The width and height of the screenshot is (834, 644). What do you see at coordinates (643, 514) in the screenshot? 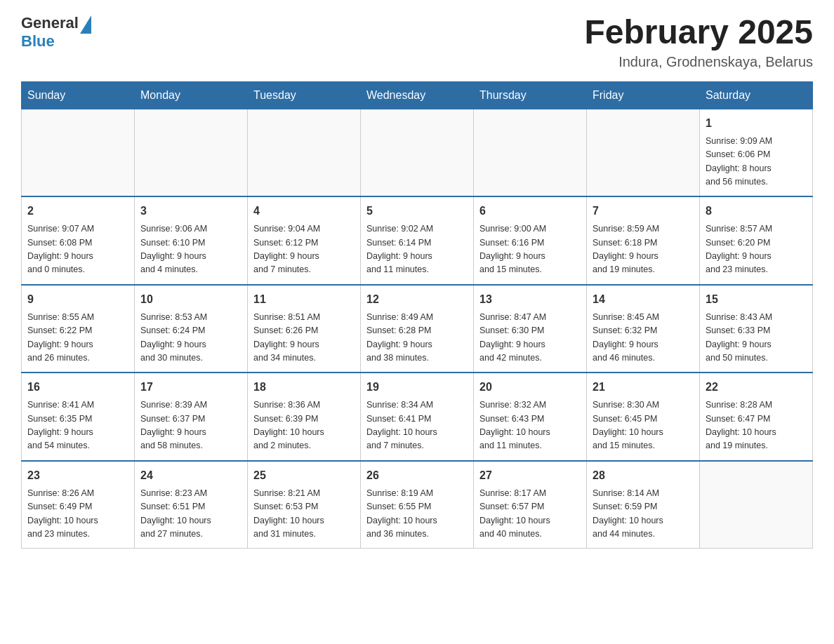
I see `day-info: Sunrise: 8:14 AM Sunset: 6:59 PM Dayligh…` at bounding box center [643, 514].